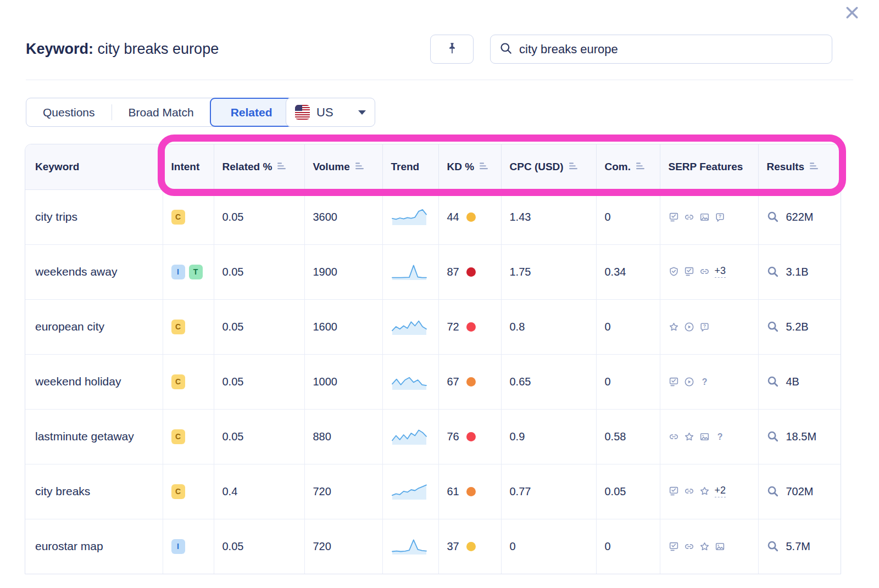 The image size is (879, 588). Describe the element at coordinates (162, 112) in the screenshot. I see `tab-broad-match: Broad Match` at that location.